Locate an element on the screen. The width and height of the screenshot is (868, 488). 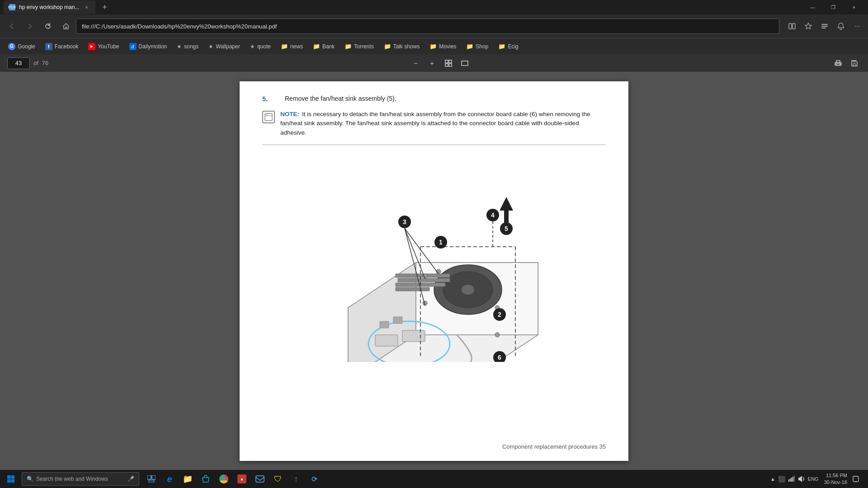
new-tab-button: + is located at coordinates (104, 7).